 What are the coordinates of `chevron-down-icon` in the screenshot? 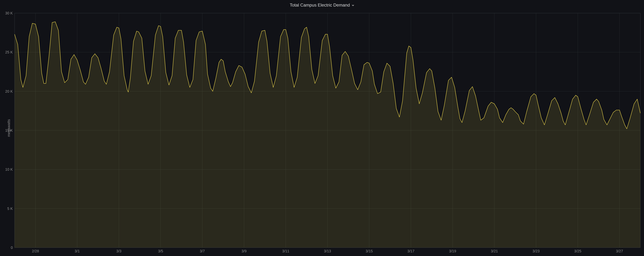 It's located at (353, 6).